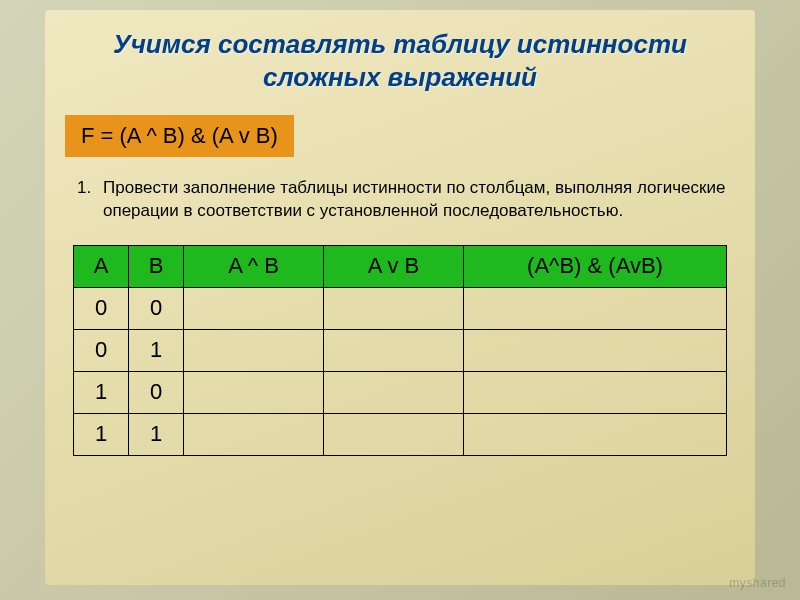 The image size is (800, 600). I want to click on slide-title: Учимся составлять таблицу истинности сло…, so click(400, 60).